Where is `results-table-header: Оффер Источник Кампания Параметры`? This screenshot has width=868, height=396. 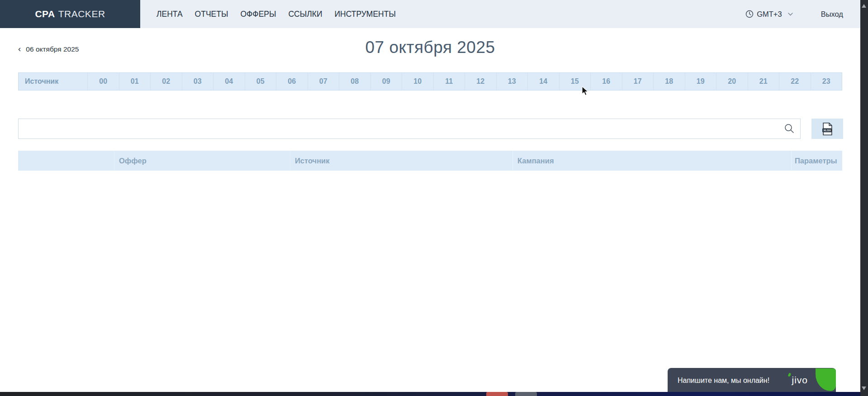
results-table-header: Оффер Источник Кампания Параметры is located at coordinates (430, 161).